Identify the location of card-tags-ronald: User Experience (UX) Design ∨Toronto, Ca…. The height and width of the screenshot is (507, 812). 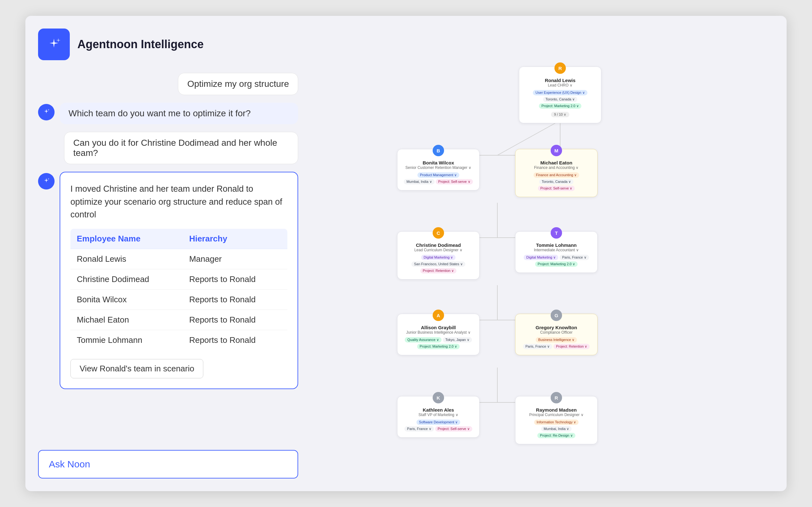
(560, 99).